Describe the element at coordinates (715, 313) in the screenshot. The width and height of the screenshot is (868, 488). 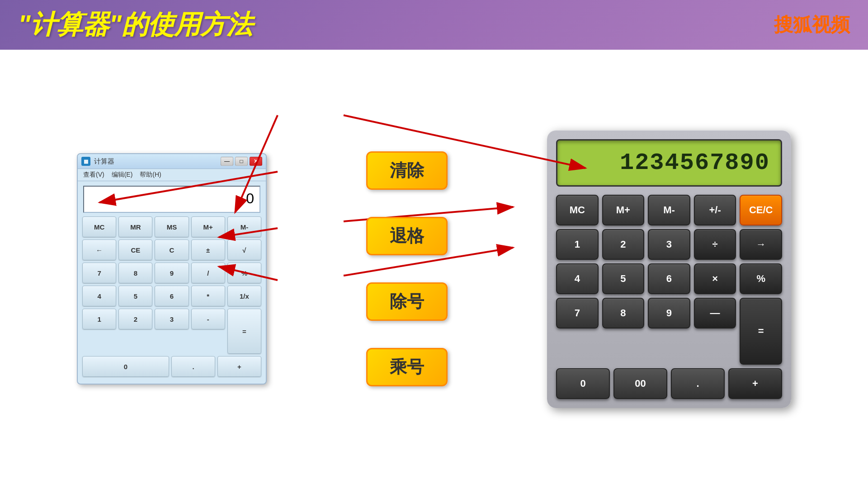
I see `phys-minus: —` at that location.